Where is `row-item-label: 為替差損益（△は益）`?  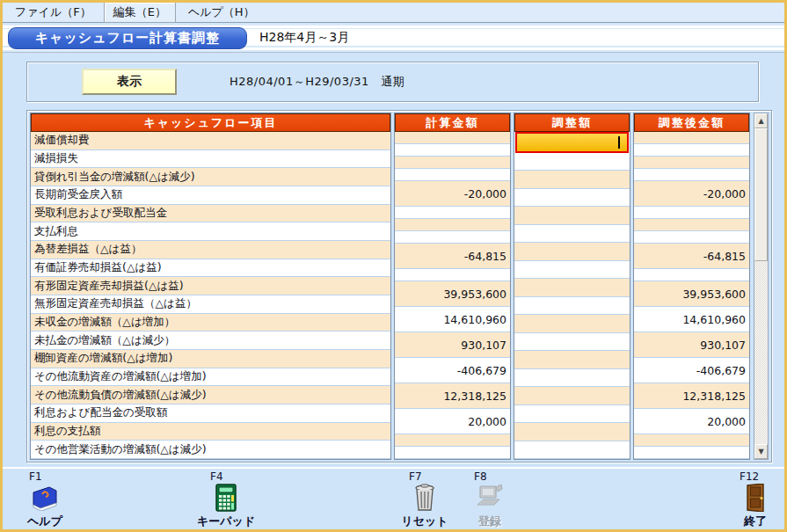
row-item-label: 為替差損益（△は益） is located at coordinates (211, 250).